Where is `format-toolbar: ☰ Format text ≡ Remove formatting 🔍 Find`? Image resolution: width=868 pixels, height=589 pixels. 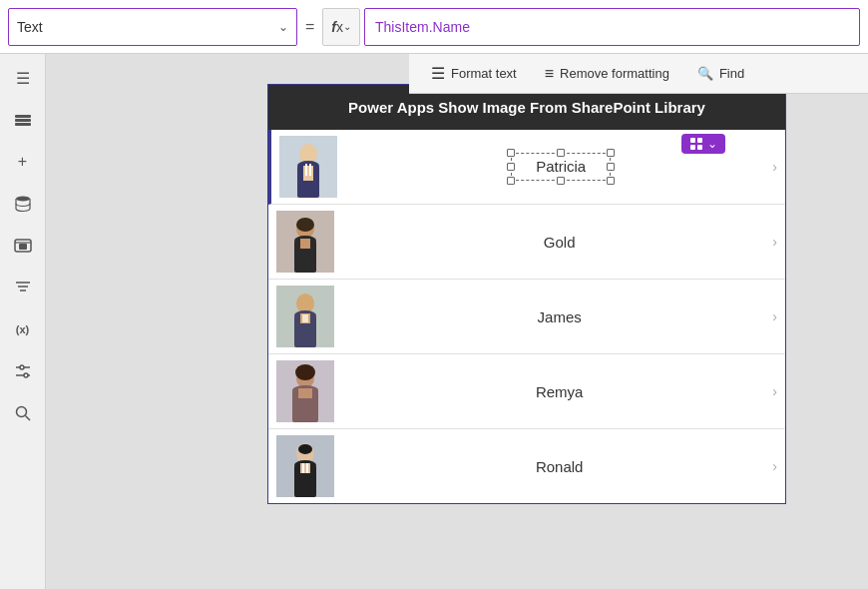 format-toolbar: ☰ Format text ≡ Remove formatting 🔍 Find is located at coordinates (639, 74).